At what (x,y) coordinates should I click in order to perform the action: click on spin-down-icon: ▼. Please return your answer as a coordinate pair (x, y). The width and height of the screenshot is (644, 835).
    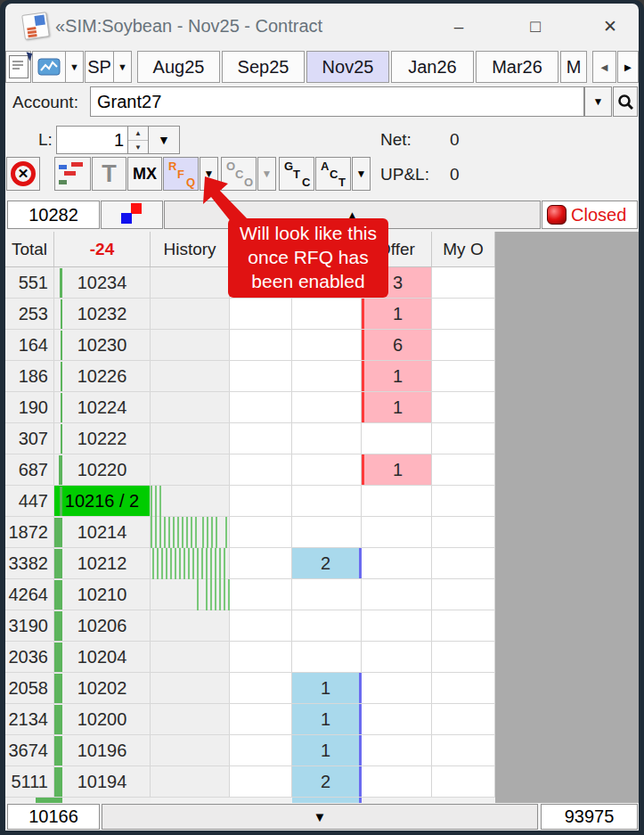
    Looking at the image, I should click on (138, 148).